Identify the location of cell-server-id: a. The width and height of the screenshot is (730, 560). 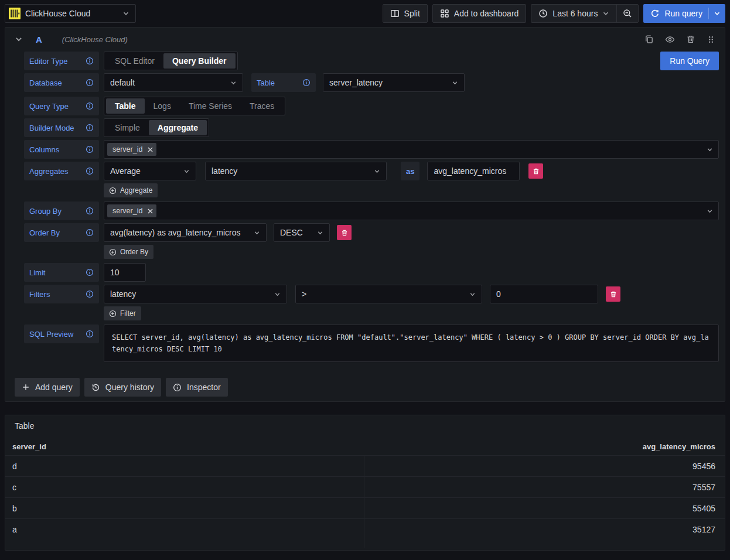
(185, 530).